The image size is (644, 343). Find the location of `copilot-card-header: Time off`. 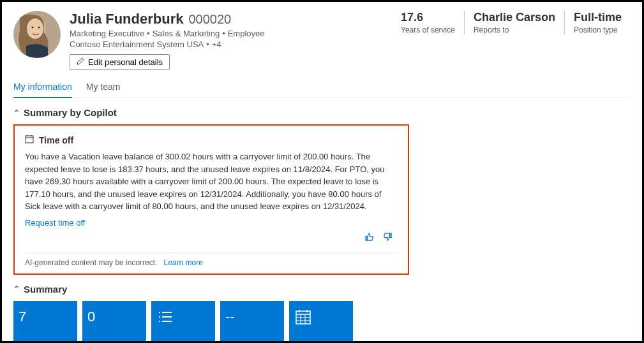

copilot-card-header: Time off is located at coordinates (211, 140).